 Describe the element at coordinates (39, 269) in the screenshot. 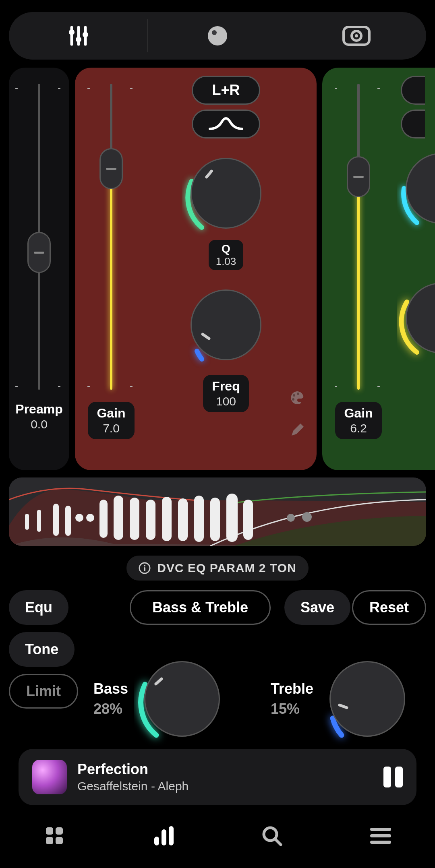

I see `preamp-band: -- -- Preamp 0.0` at that location.